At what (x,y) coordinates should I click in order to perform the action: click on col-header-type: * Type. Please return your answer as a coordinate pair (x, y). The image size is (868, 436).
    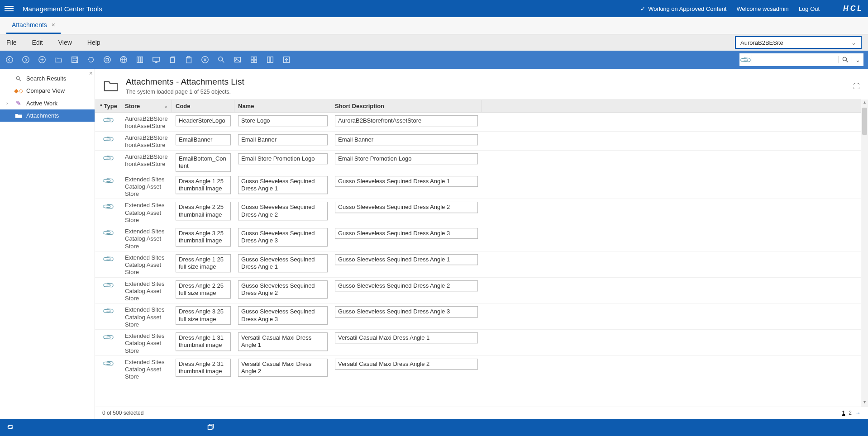
    Looking at the image, I should click on (108, 106).